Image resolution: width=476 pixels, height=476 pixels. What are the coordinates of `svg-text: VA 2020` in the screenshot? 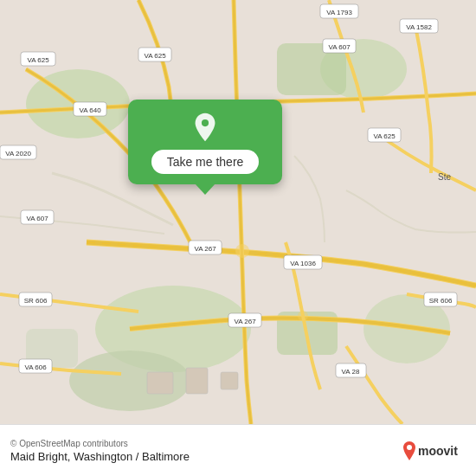 It's located at (18, 154).